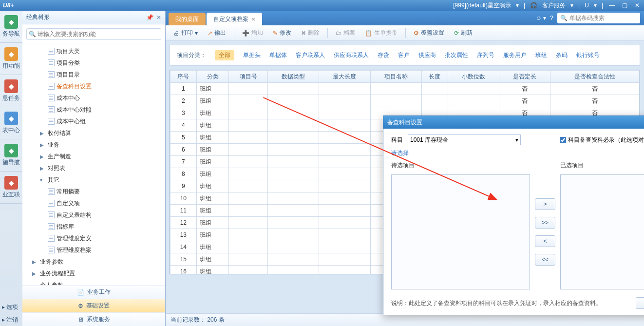  What do you see at coordinates (405, 89) in the screenshot?
I see `table-row: 1班组否否` at bounding box center [405, 89].